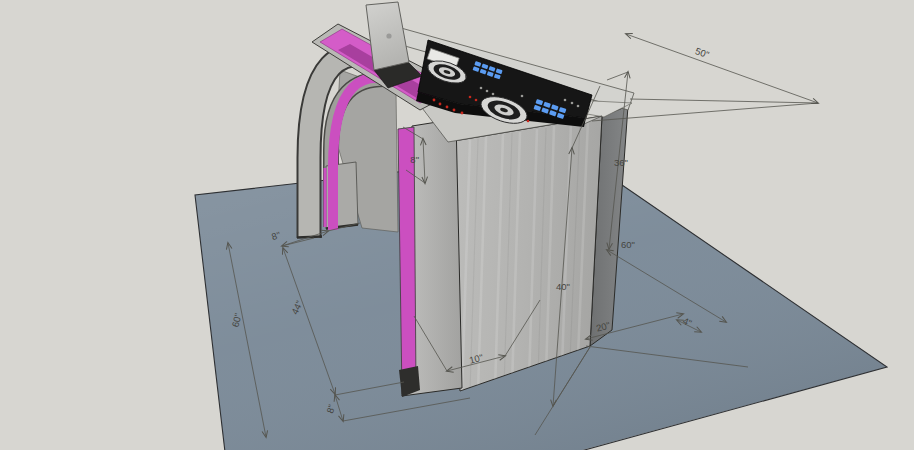 This screenshot has height=450, width=914. I want to click on laptop-logo-icon, so click(388, 36).